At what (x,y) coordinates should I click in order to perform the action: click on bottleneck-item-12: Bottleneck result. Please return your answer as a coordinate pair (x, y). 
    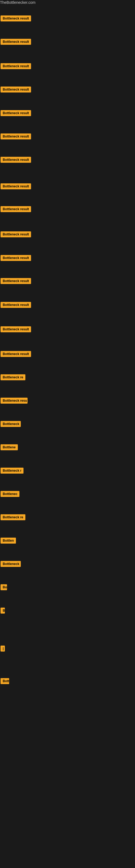
    Looking at the image, I should click on (16, 282).